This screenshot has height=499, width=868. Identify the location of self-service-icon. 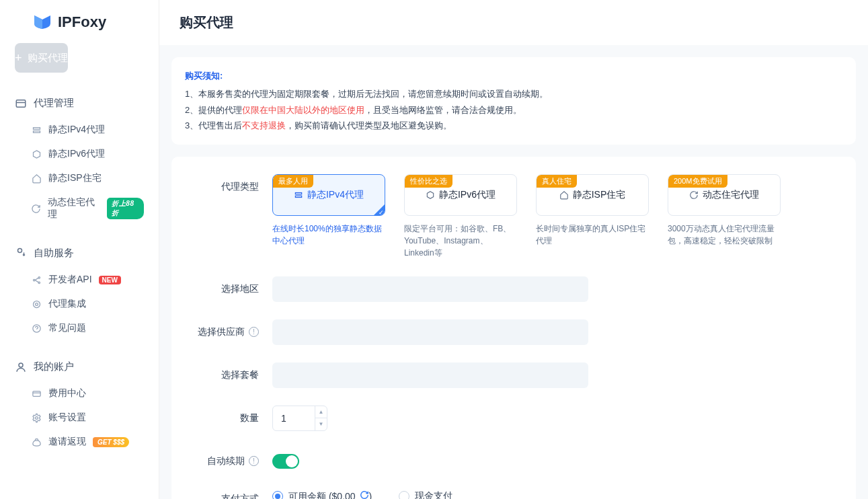
(21, 254).